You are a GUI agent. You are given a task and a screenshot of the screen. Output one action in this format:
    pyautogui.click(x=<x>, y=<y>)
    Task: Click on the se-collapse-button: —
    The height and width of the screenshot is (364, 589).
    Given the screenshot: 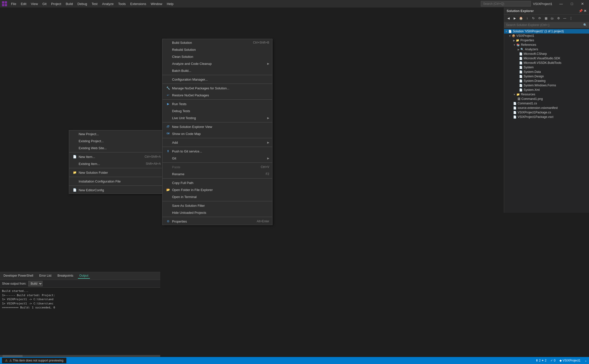 What is the action you would take?
    pyautogui.click(x=565, y=18)
    